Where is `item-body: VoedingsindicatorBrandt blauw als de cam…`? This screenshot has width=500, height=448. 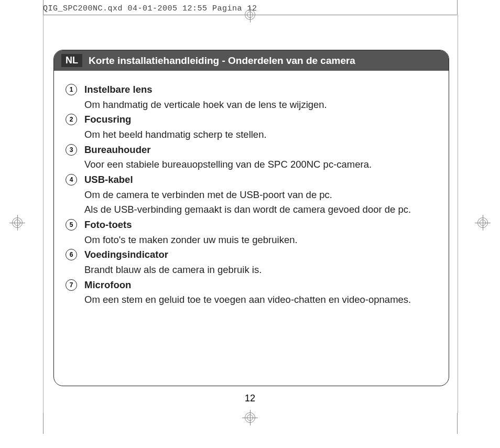 item-body: VoedingsindicatorBrandt blauw als de cam… is located at coordinates (173, 262).